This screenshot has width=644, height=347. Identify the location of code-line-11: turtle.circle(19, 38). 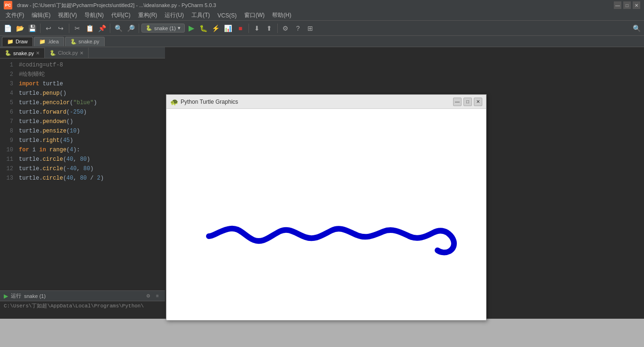
(91, 159).